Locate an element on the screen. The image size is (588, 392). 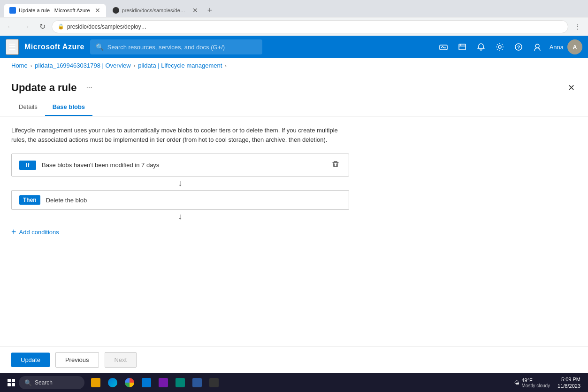
azure-taskbar-icon is located at coordinates (180, 383).